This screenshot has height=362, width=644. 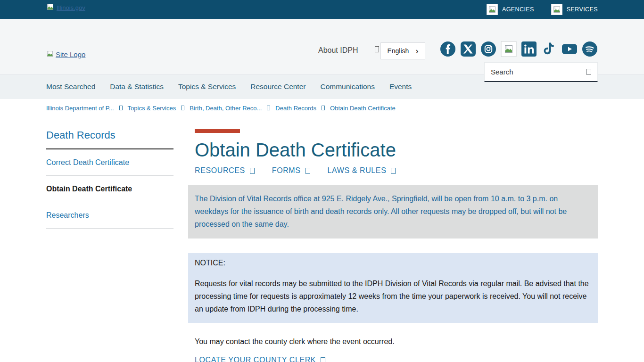 I want to click on youtube-link, so click(x=570, y=49).